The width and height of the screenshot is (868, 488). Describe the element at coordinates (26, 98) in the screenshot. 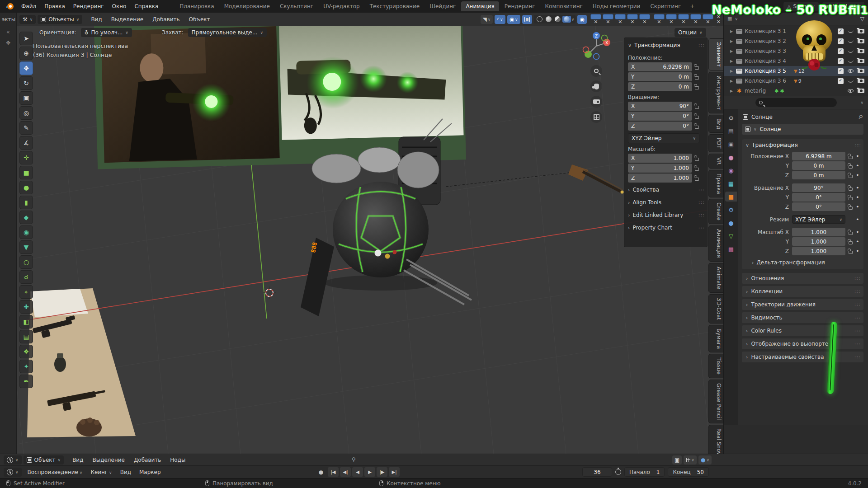

I see `scale-tool: ▣` at that location.